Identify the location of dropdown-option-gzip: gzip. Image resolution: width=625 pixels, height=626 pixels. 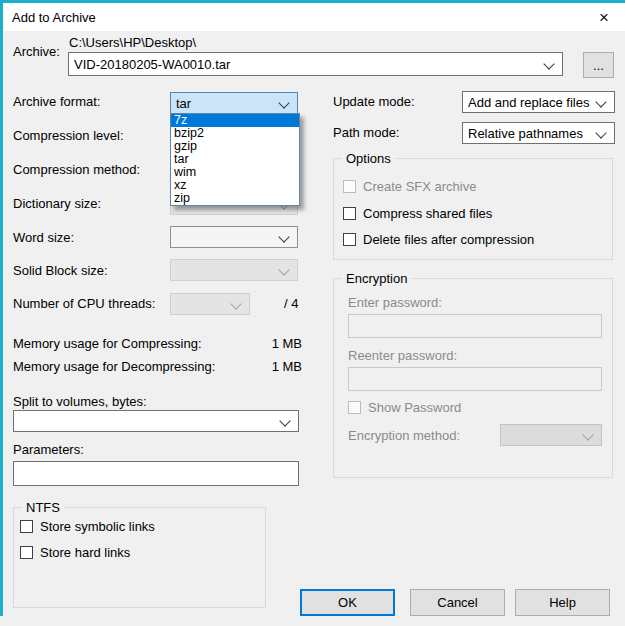
(235, 146).